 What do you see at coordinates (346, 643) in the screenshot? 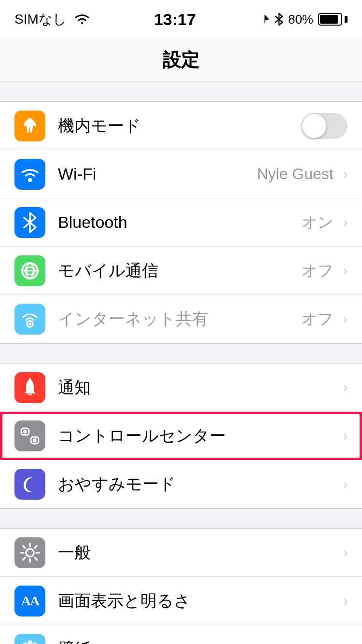
I see `wallpaper-chevron: ›` at bounding box center [346, 643].